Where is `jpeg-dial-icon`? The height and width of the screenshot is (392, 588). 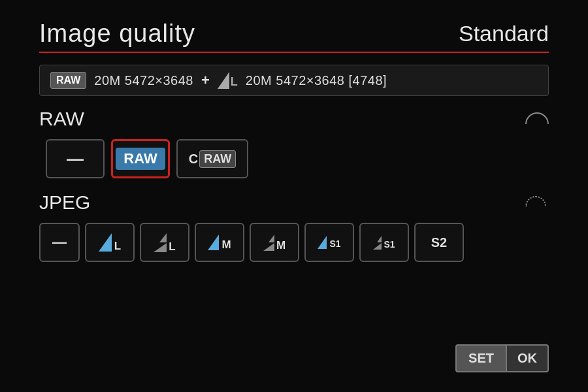 jpeg-dial-icon is located at coordinates (537, 203).